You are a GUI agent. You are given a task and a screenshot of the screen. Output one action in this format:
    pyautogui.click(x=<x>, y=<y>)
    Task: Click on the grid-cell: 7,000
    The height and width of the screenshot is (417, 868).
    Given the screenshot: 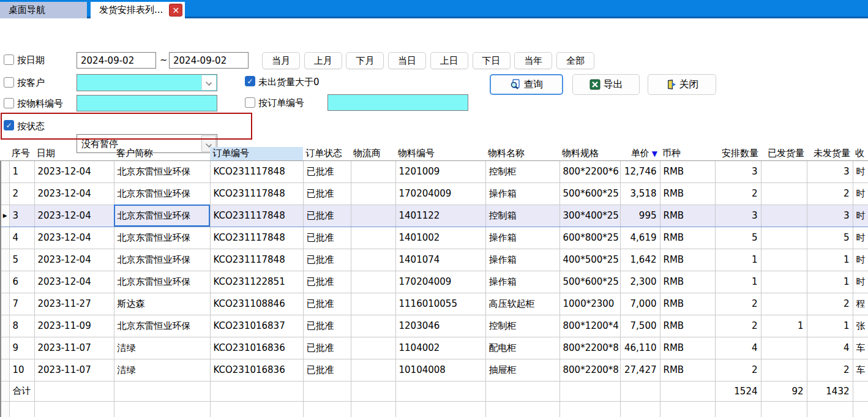 What is the action you would take?
    pyautogui.click(x=640, y=304)
    